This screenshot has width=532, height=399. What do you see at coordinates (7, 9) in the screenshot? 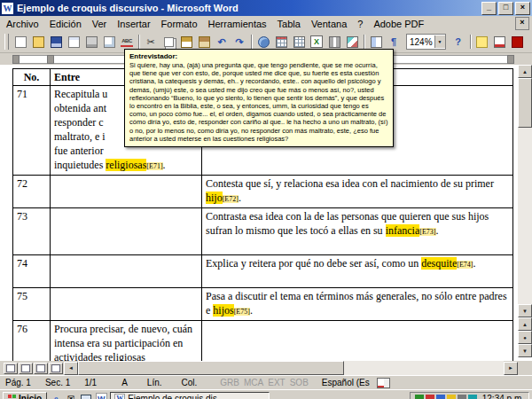
I see `word-app-icon: W` at bounding box center [7, 9].